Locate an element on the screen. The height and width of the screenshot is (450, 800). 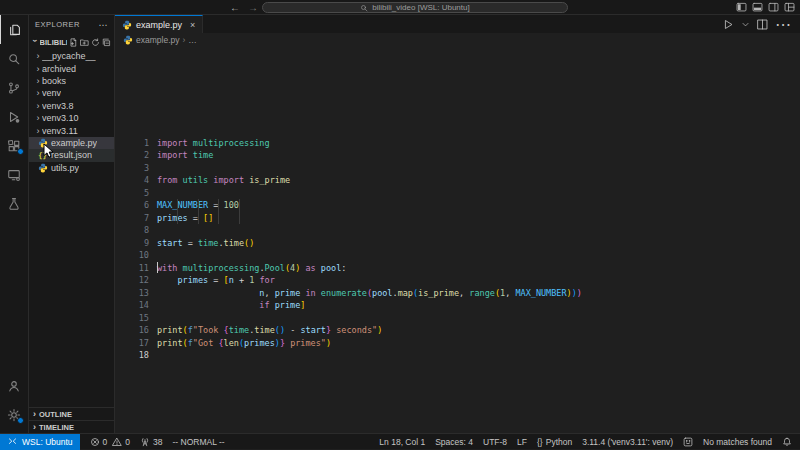
file-venv3.8: ›venv3.8 is located at coordinates (72, 106).